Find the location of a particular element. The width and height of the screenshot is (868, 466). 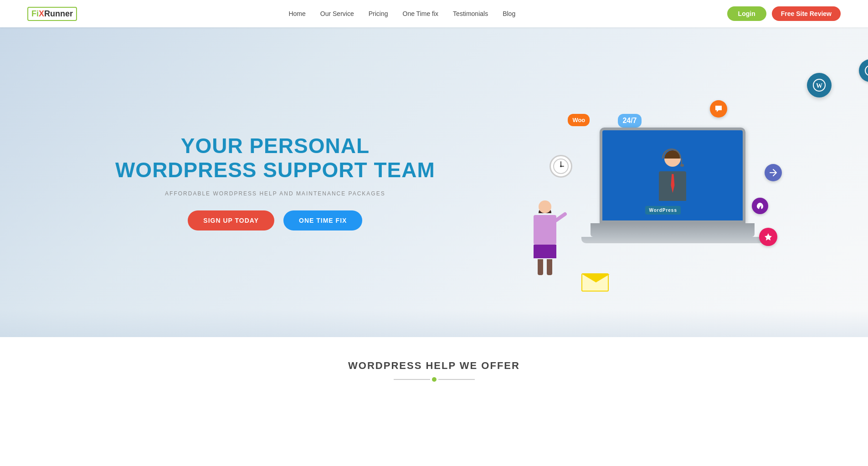

nav-item-pricing: Pricing is located at coordinates (378, 14).